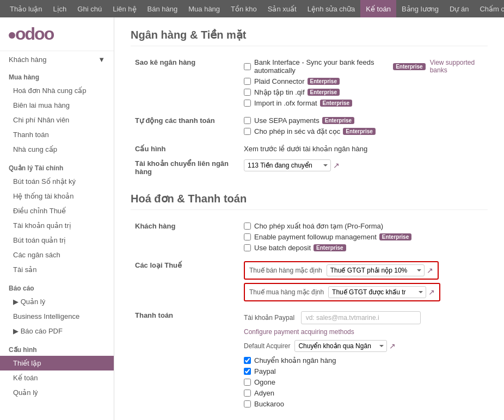  What do you see at coordinates (57, 393) in the screenshot?
I see `sidebar-item-quan-ly-cfg: Quản lý` at bounding box center [57, 393].